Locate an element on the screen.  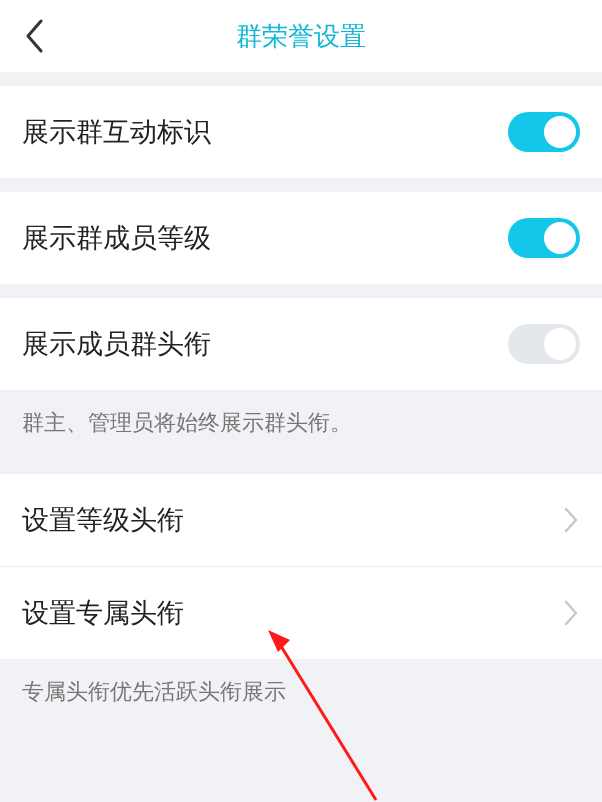
page-title: 群荣誉设置 is located at coordinates (301, 36).